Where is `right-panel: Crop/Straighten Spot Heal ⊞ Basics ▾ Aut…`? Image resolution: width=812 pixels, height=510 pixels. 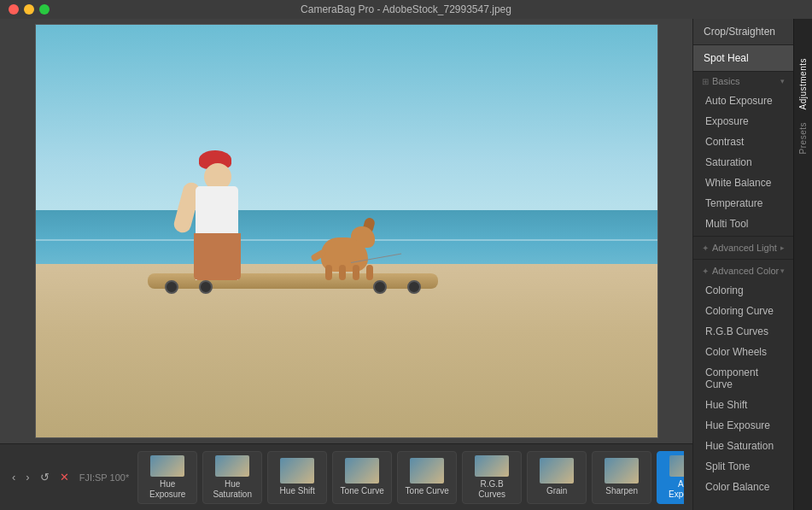
right-panel: Crop/Straighten Spot Heal ⊞ Basics ▾ Aut… is located at coordinates (752, 265).